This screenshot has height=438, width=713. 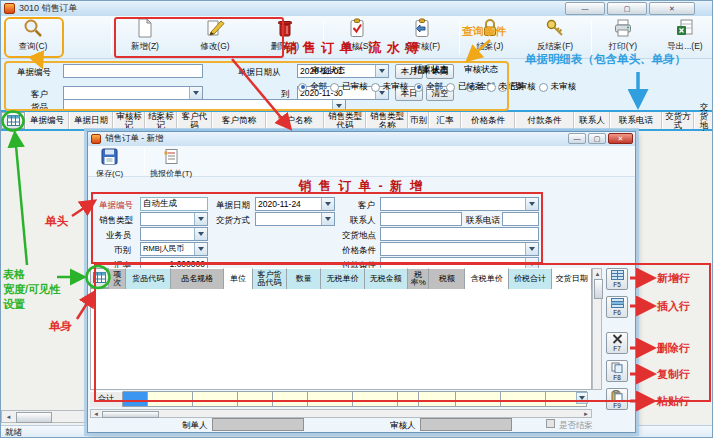 What do you see at coordinates (118, 278) in the screenshot?
I see `grid-column-header: 项次` at bounding box center [118, 278].